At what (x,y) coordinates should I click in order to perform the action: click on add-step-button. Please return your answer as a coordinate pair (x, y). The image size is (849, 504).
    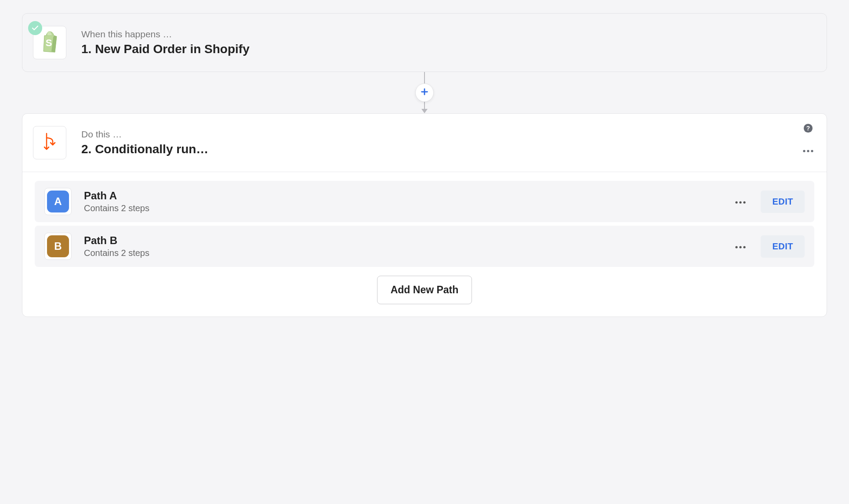
    Looking at the image, I should click on (424, 93).